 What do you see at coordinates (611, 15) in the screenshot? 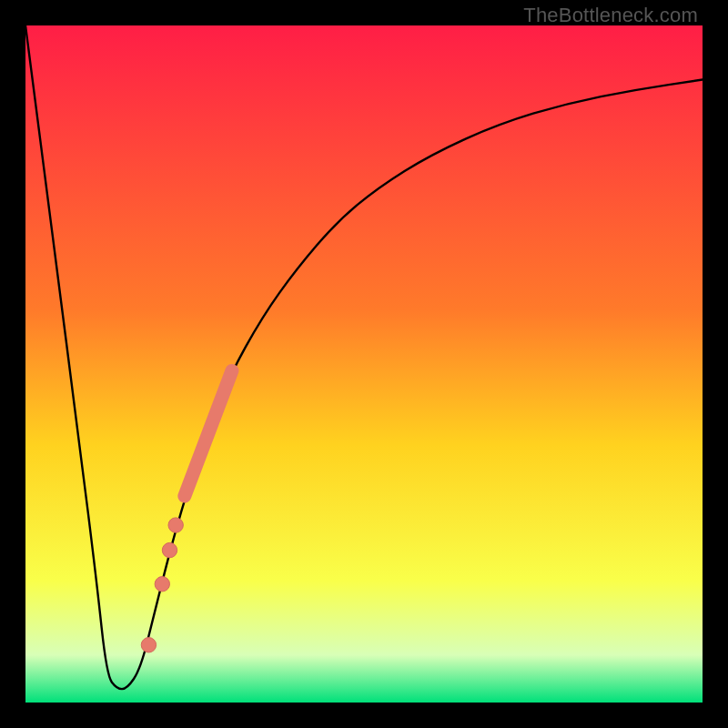
I see `watermark-text: TheBottleneck.com` at bounding box center [611, 15].